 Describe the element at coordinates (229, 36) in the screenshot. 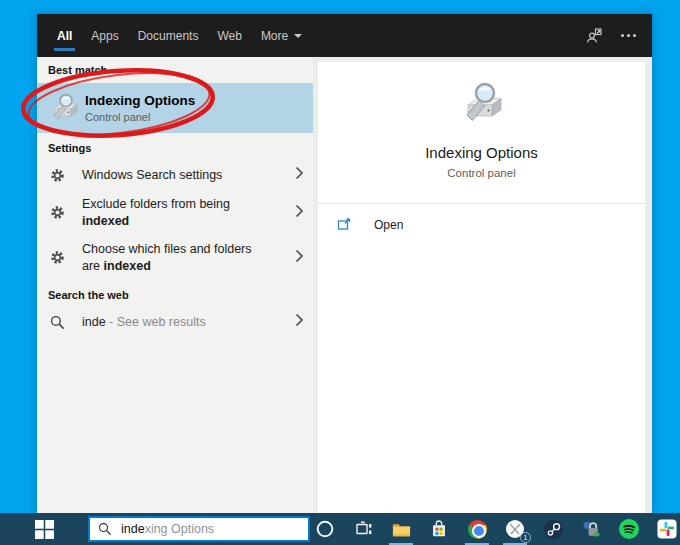

I see `tab-web: Web` at that location.